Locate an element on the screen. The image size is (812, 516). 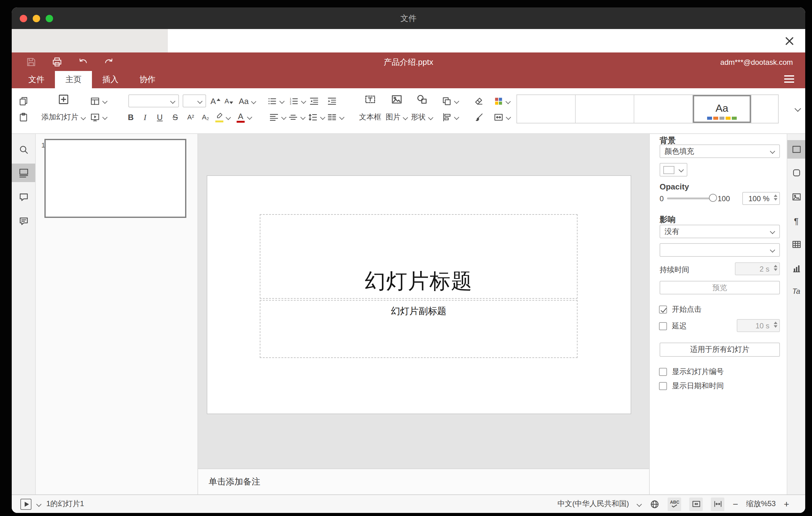
title-placeholder: 幻灯片标题 is located at coordinates (419, 256).